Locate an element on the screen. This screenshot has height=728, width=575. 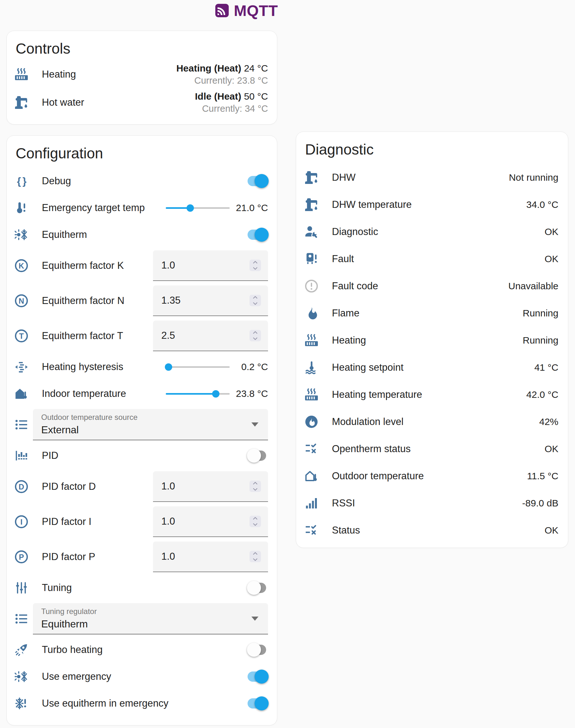
config-row-equitherm-factor-t: TEquitherm factor T 2.5 is located at coordinates (142, 336).